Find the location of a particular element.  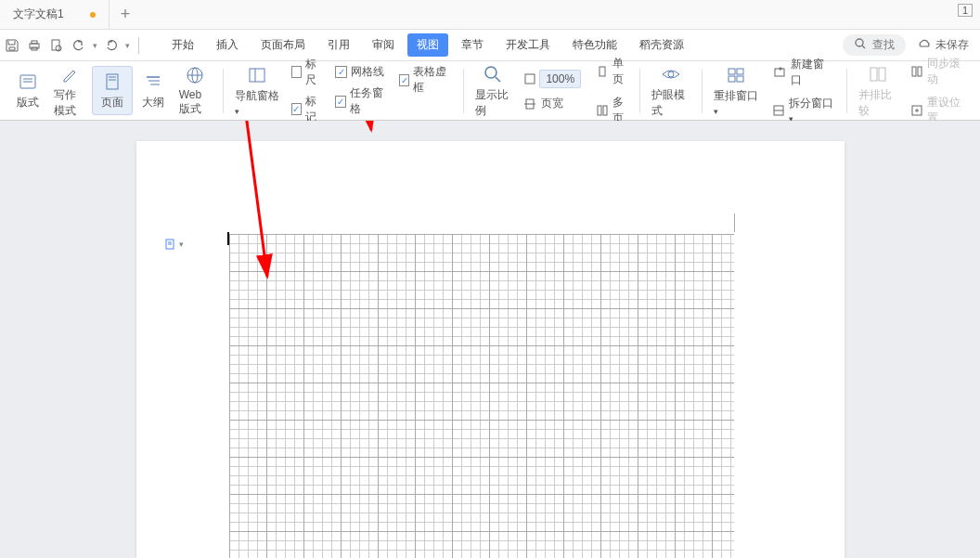

side-by-side-button: 并排比较 is located at coordinates (878, 91).